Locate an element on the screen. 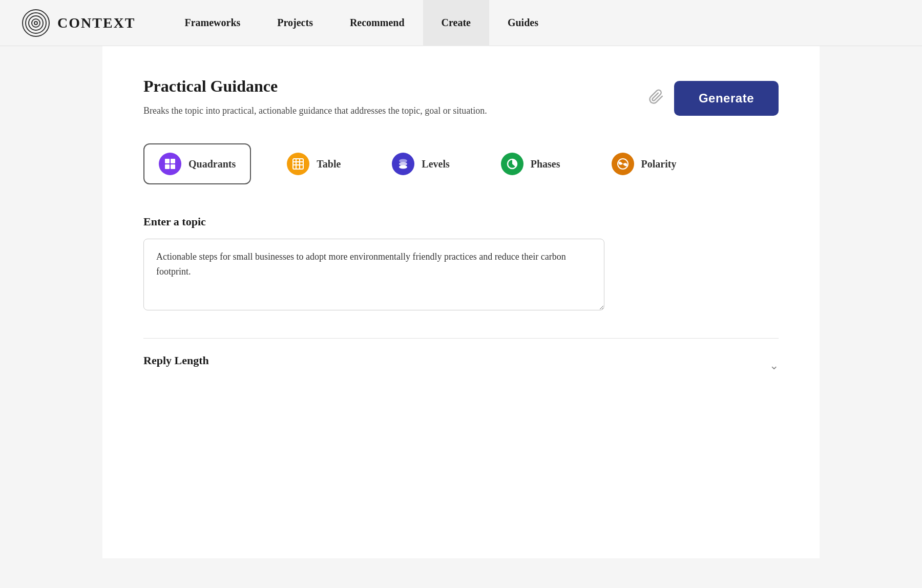  page-title: Practical Guidance is located at coordinates (396, 86).